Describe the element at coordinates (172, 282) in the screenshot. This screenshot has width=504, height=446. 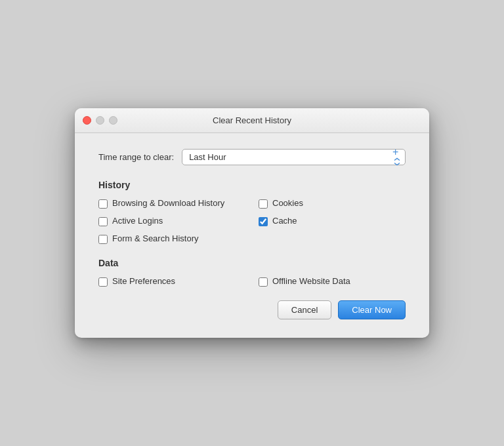
I see `checkbox-site-prefs: Site Preferences` at that location.